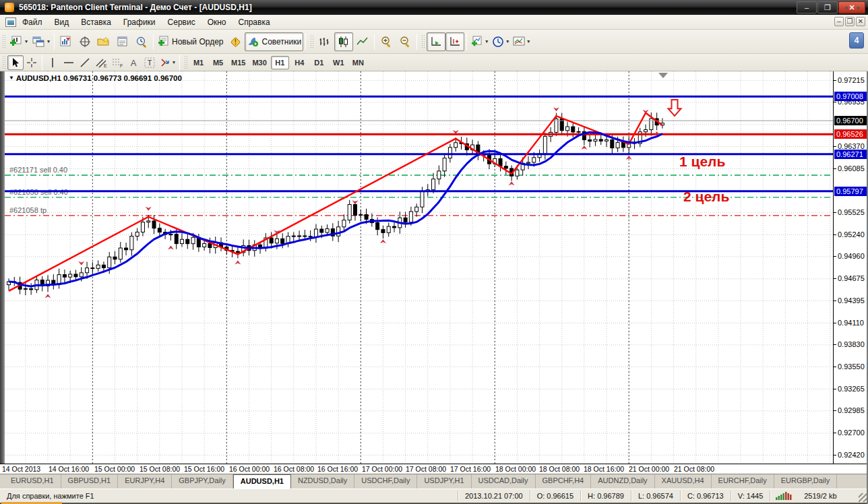  Describe the element at coordinates (663, 75) in the screenshot. I see `chart-shift-marker-icon` at that location.